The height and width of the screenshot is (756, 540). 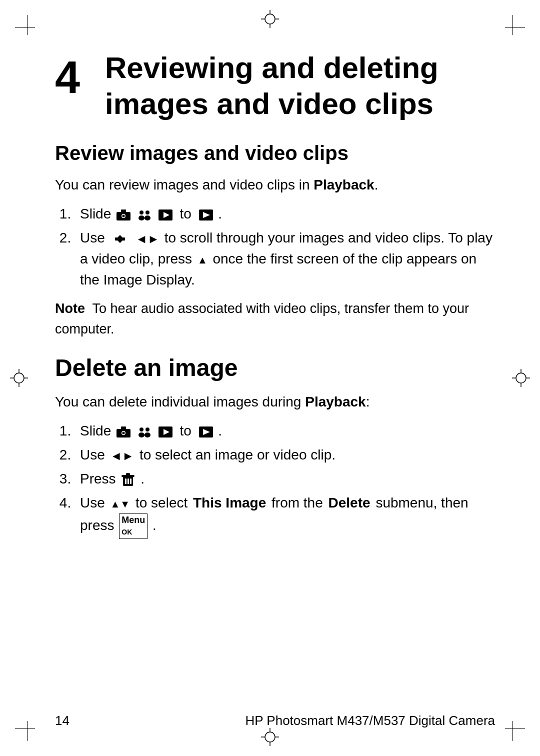 What do you see at coordinates (275, 153) in the screenshot?
I see `section1-heading: Review images and video clips` at bounding box center [275, 153].